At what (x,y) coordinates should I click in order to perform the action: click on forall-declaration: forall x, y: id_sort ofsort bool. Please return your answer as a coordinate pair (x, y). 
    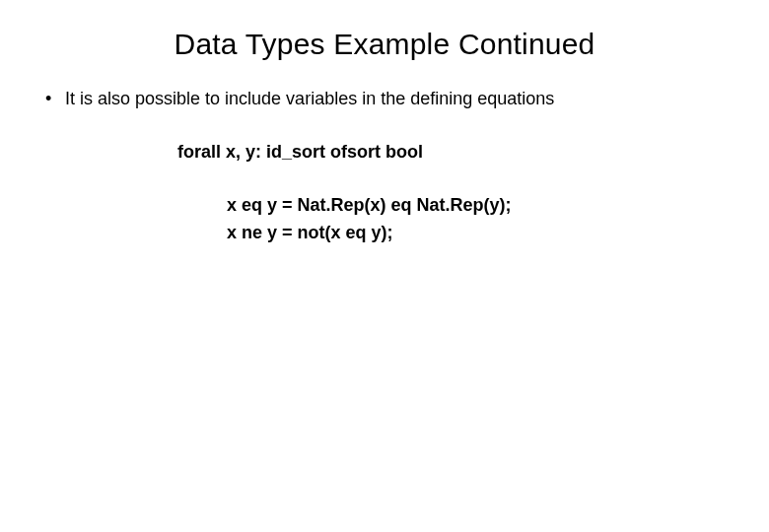
    Looking at the image, I should click on (458, 152).